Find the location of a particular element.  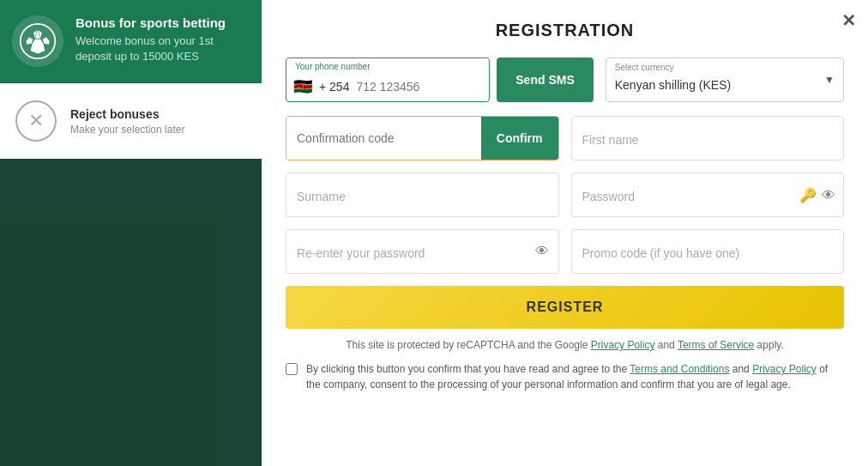

confirmation-input is located at coordinates (384, 138).